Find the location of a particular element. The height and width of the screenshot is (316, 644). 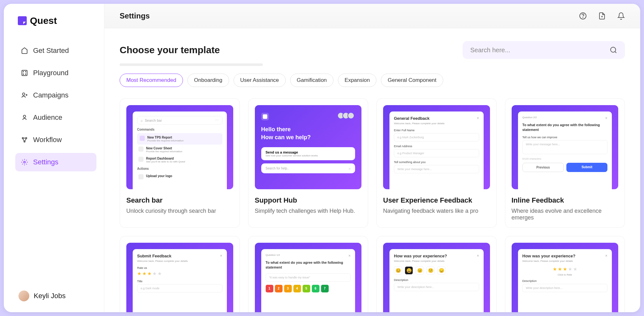

sidebar-item-label: Playground is located at coordinates (51, 73).